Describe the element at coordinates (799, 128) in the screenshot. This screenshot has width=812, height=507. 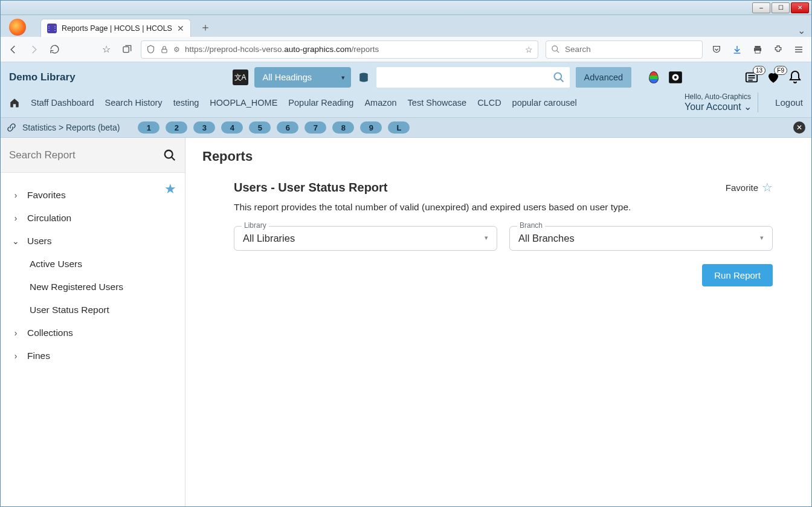
I see `close-bar-icon: ✕` at that location.